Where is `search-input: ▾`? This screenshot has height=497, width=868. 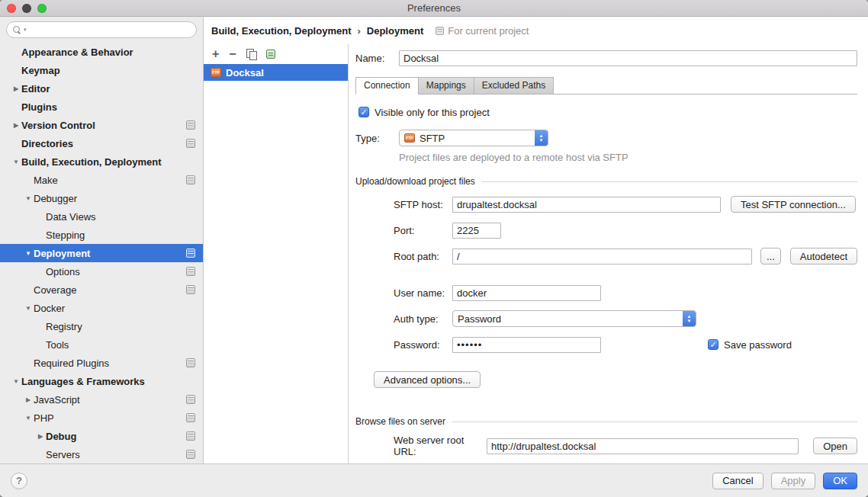
search-input: ▾ is located at coordinates (101, 30).